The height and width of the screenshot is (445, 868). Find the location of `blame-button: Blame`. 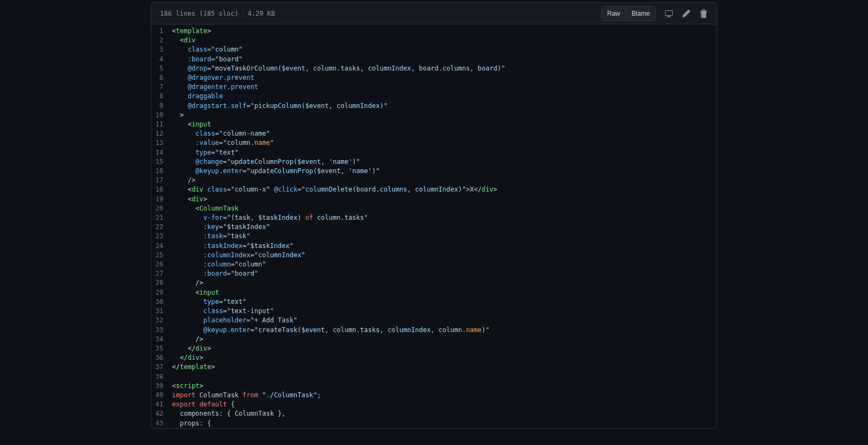

blame-button: Blame is located at coordinates (640, 14).